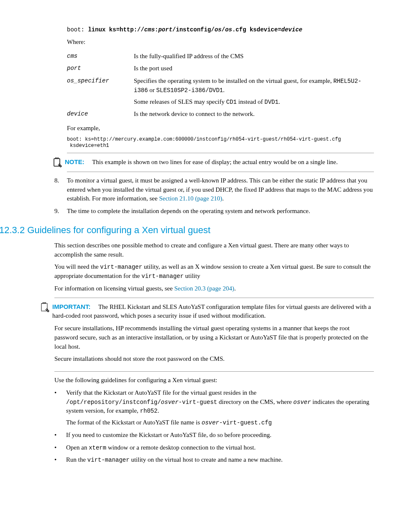 Image resolution: width=399 pixels, height=532 pixels. I want to click on def-row-os-specifier: os_specifier Specifies the operating sys…, so click(220, 91).